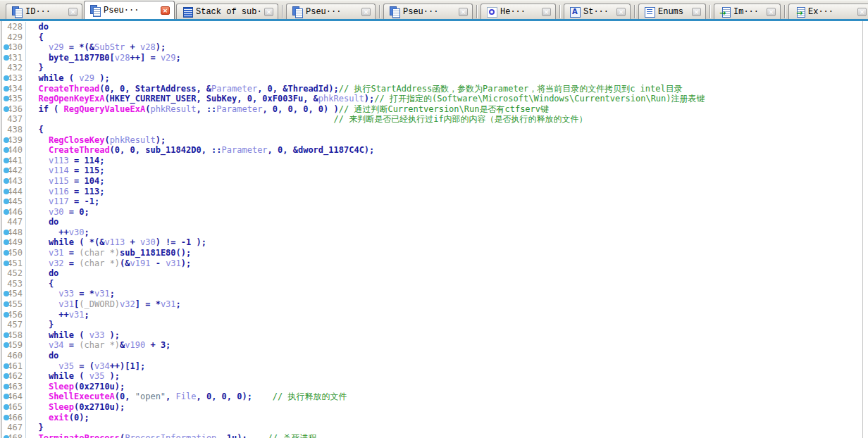 The width and height of the screenshot is (868, 438). What do you see at coordinates (433, 366) in the screenshot?
I see `code-line: 461 v35 = (v34++)[1];` at bounding box center [433, 366].